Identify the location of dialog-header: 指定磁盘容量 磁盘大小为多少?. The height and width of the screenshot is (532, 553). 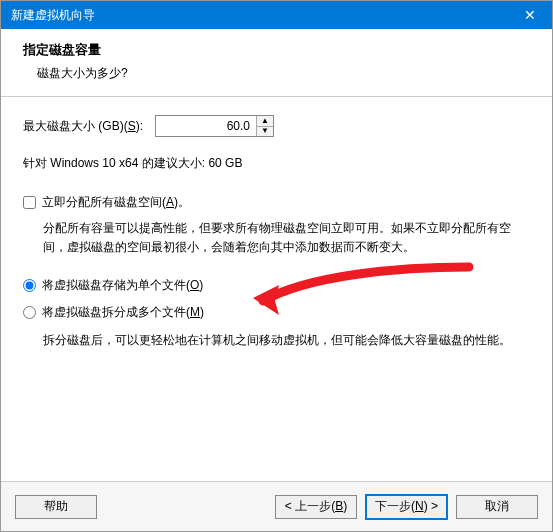
(276, 63).